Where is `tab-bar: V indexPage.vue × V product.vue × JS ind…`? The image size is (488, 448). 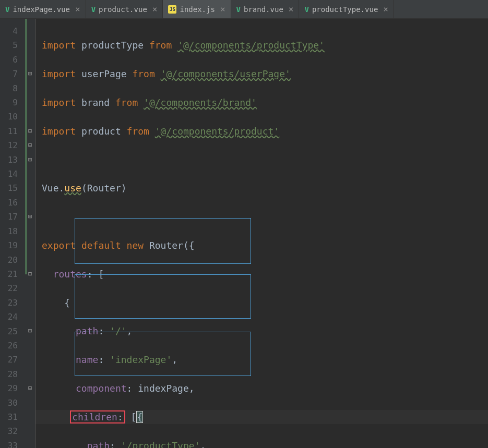
tab-bar: V indexPage.vue × V product.vue × JS ind… is located at coordinates (244, 9).